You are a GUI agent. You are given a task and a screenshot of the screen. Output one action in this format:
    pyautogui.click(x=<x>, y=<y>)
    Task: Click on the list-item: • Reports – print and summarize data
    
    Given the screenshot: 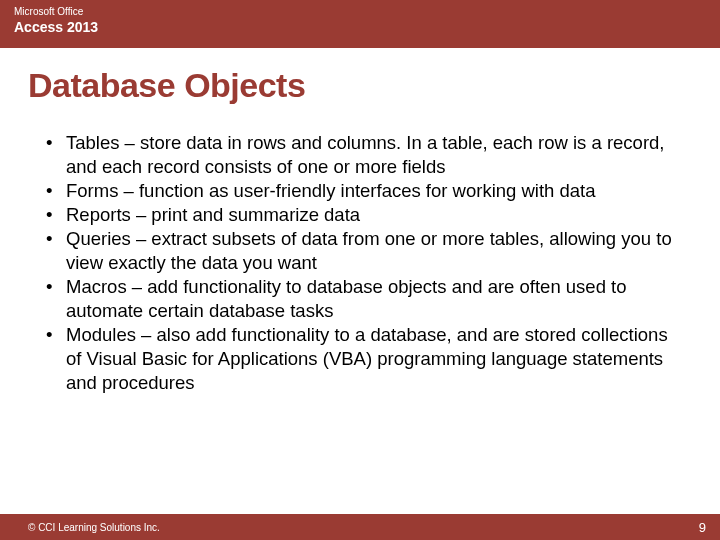 What is the action you would take?
    pyautogui.click(x=360, y=215)
    